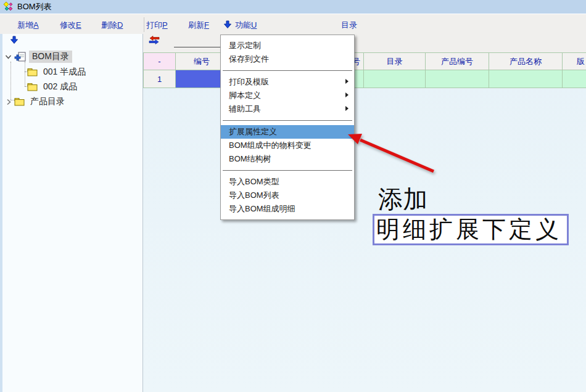  I want to click on tree-item-label: 产品目录, so click(47, 102).